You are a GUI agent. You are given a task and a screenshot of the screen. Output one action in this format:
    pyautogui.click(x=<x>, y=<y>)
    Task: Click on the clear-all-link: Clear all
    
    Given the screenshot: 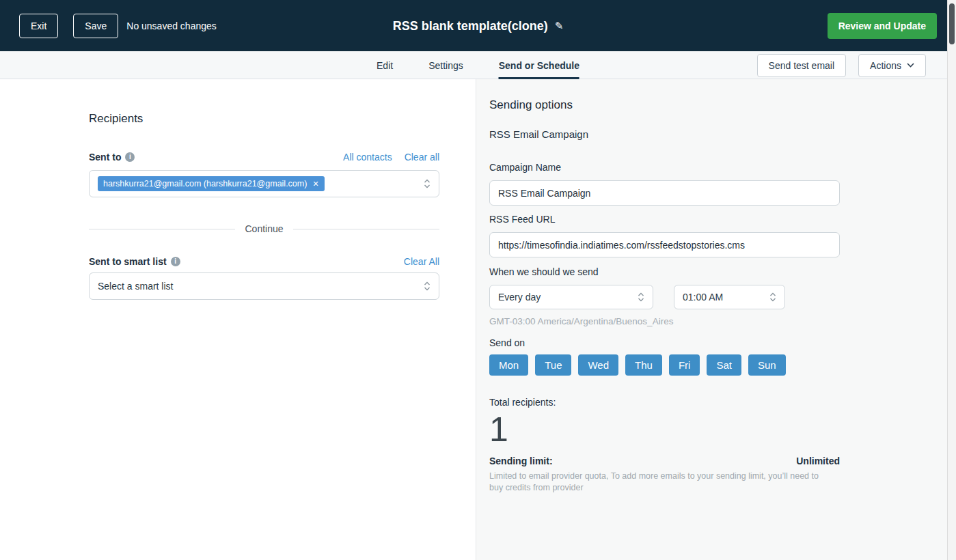 What is the action you would take?
    pyautogui.click(x=422, y=157)
    